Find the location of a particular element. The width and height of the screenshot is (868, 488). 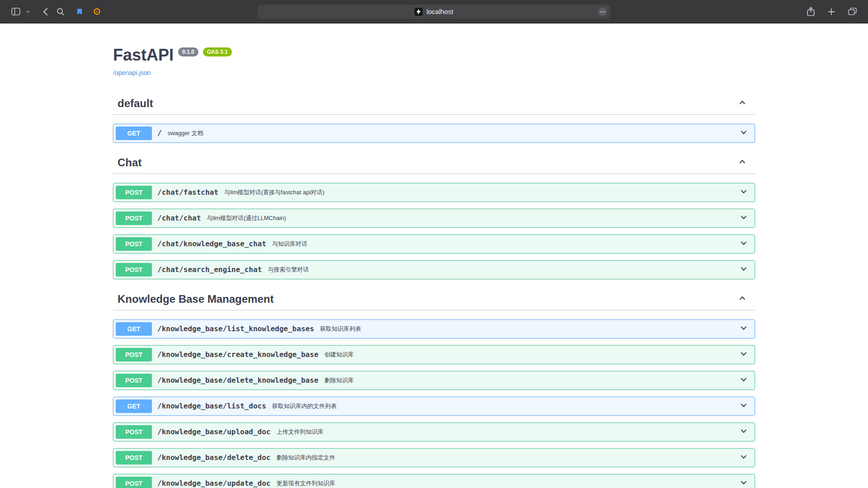

browser-toolbar: localhost ⋯ is located at coordinates (434, 12).